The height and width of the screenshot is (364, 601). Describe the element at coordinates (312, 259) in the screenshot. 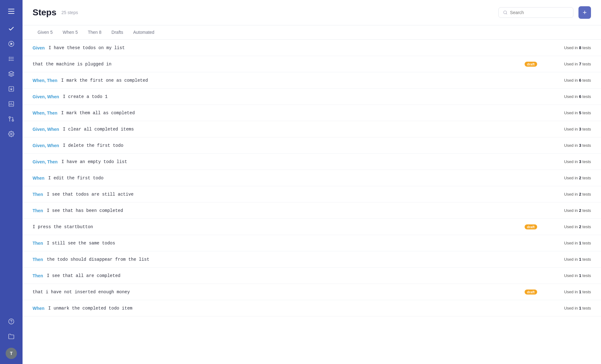

I see `table-row: Then the todo should disappear from the …` at that location.